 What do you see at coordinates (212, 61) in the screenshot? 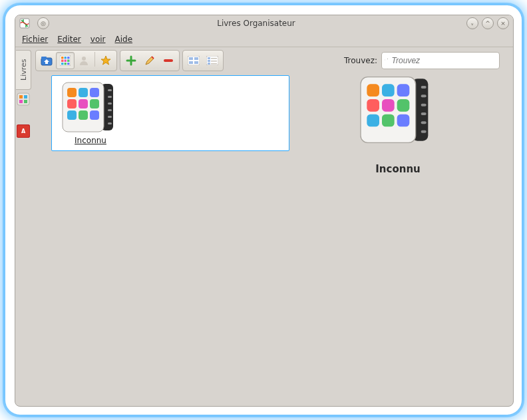
I see `list-view-button` at bounding box center [212, 61].